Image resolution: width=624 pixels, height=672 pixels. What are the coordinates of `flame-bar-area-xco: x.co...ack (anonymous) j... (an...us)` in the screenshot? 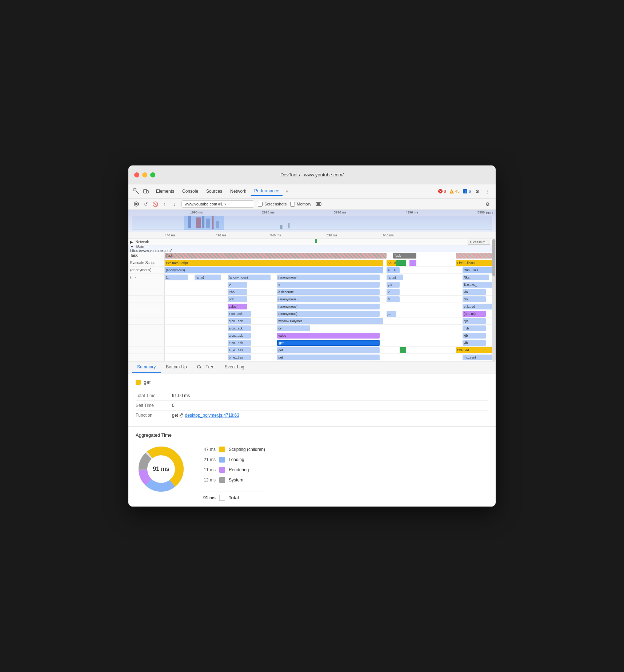 It's located at (330, 313).